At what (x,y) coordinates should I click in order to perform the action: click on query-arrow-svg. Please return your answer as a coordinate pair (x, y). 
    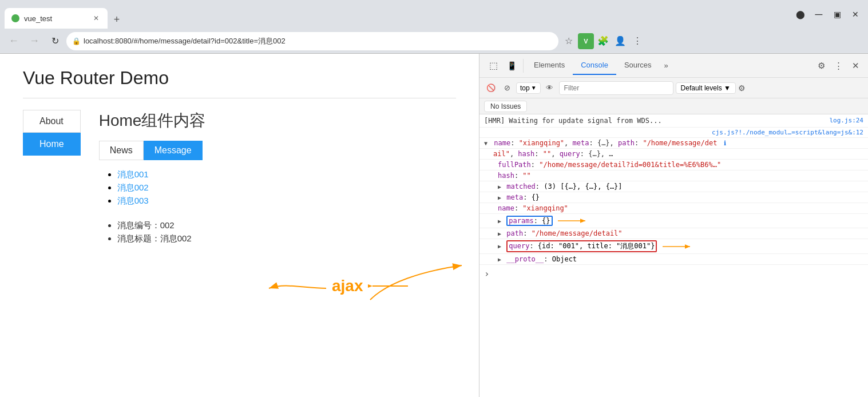
    Looking at the image, I should click on (679, 247).